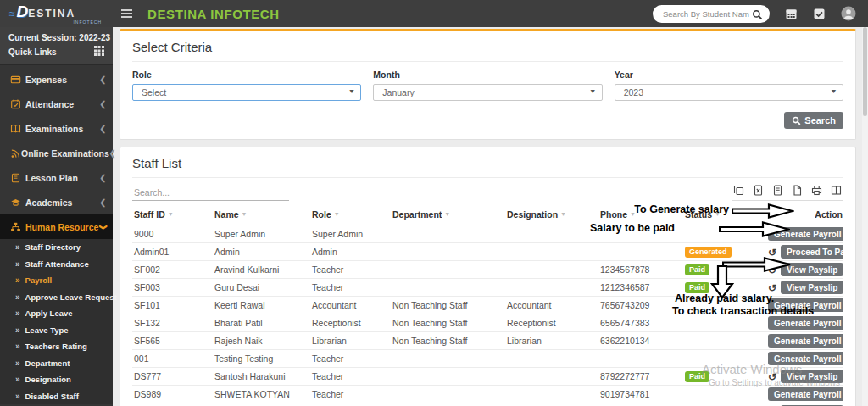 The width and height of the screenshot is (868, 406). What do you see at coordinates (56, 129) in the screenshot?
I see `sidebar-item-examinations: Examinations❮` at bounding box center [56, 129].